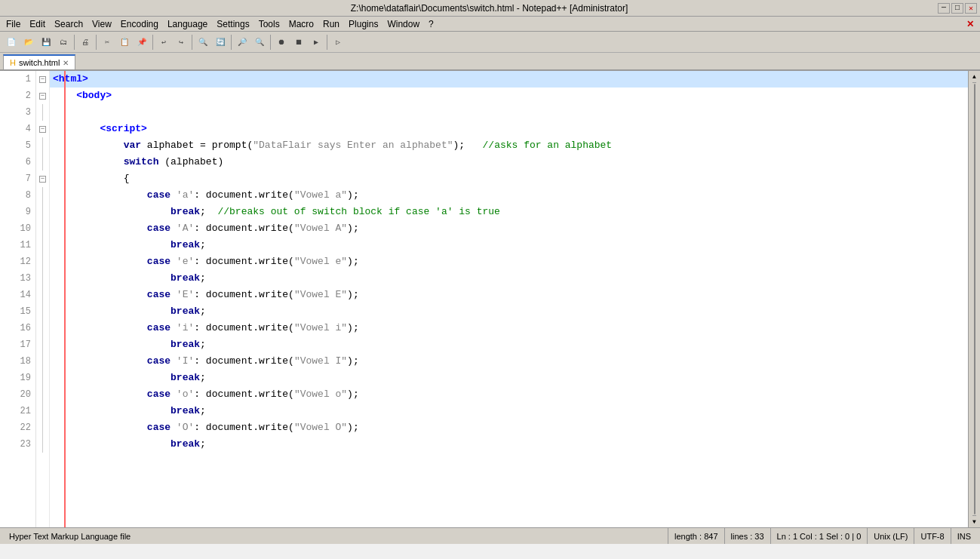  Describe the element at coordinates (515, 378) in the screenshot. I see `code-line-19: break;` at that location.